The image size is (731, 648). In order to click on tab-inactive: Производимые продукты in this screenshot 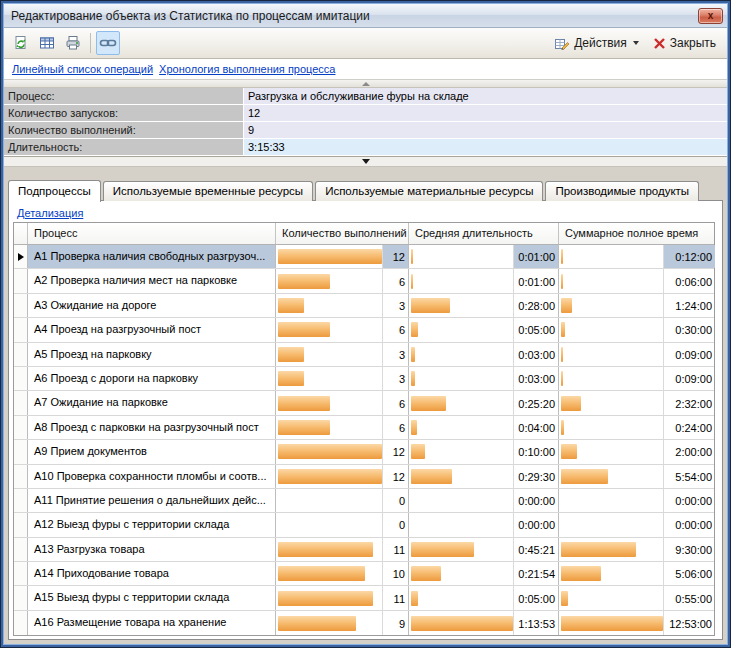, I will do `click(622, 191)`.